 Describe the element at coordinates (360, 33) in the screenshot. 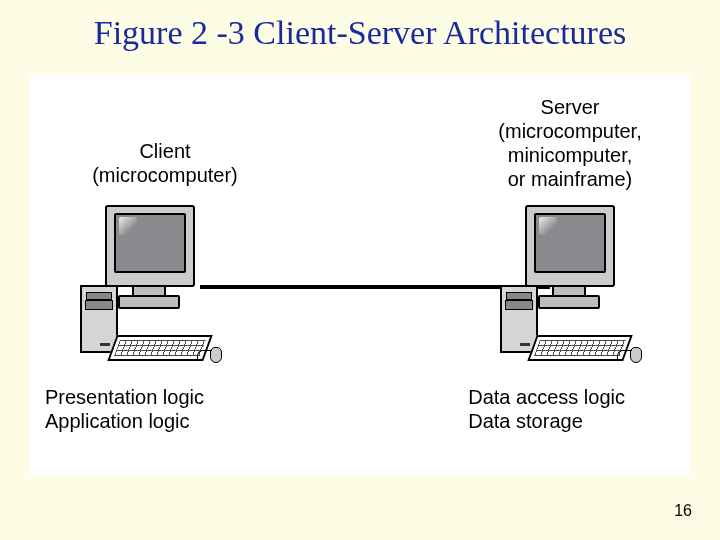

I see `slide-title: Figure 2 -3 Client-Server Architectures` at that location.